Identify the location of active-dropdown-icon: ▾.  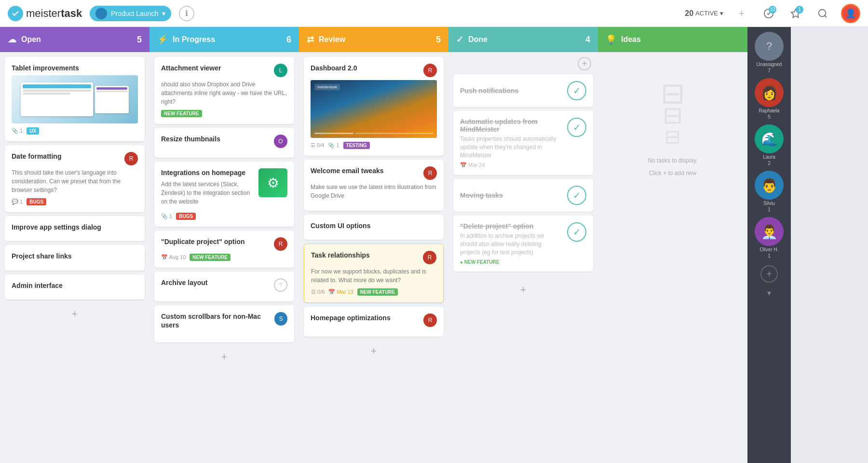
(721, 14).